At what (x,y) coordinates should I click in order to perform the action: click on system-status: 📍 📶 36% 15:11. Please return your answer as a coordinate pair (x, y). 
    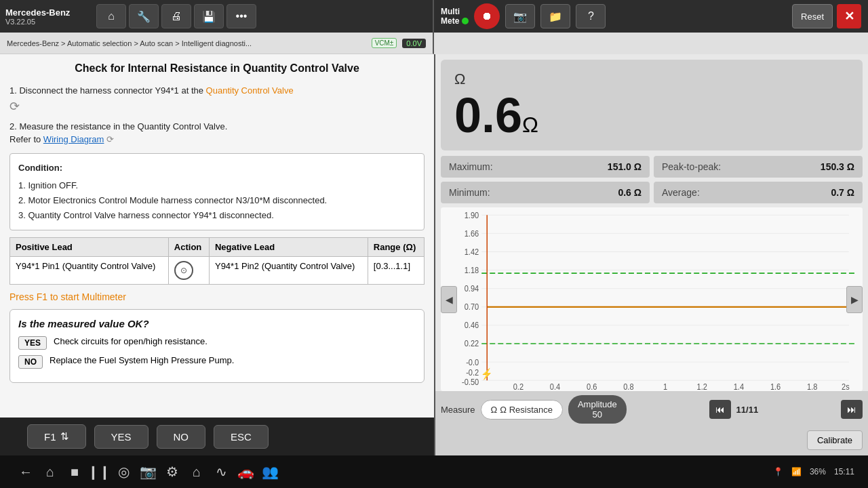
    Looking at the image, I should click on (814, 472).